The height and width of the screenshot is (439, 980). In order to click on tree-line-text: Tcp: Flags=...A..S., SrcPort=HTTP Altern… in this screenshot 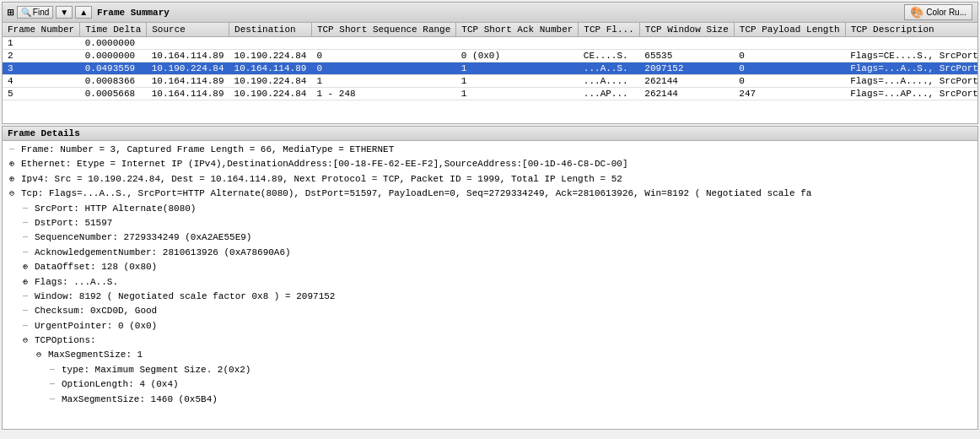, I will do `click(417, 193)`.